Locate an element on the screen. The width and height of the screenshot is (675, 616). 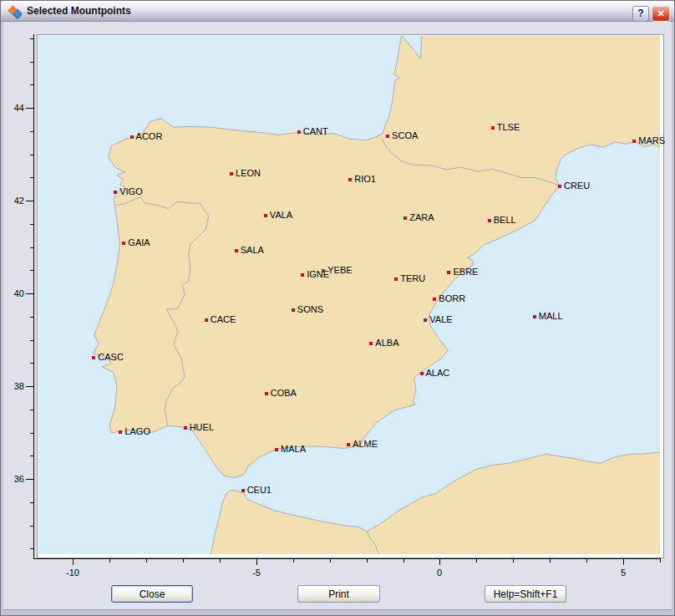
station-marker-CREU is located at coordinates (560, 186).